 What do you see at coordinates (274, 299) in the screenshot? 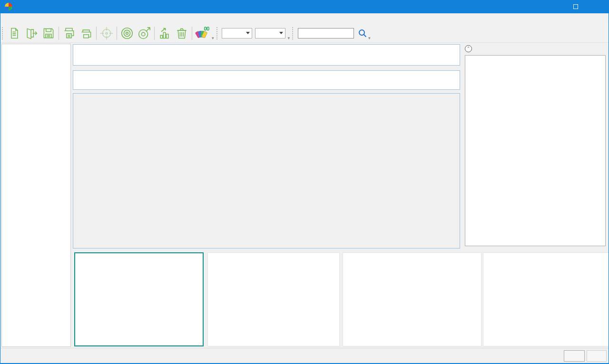
I see `delta-e-trend-chart` at bounding box center [274, 299].